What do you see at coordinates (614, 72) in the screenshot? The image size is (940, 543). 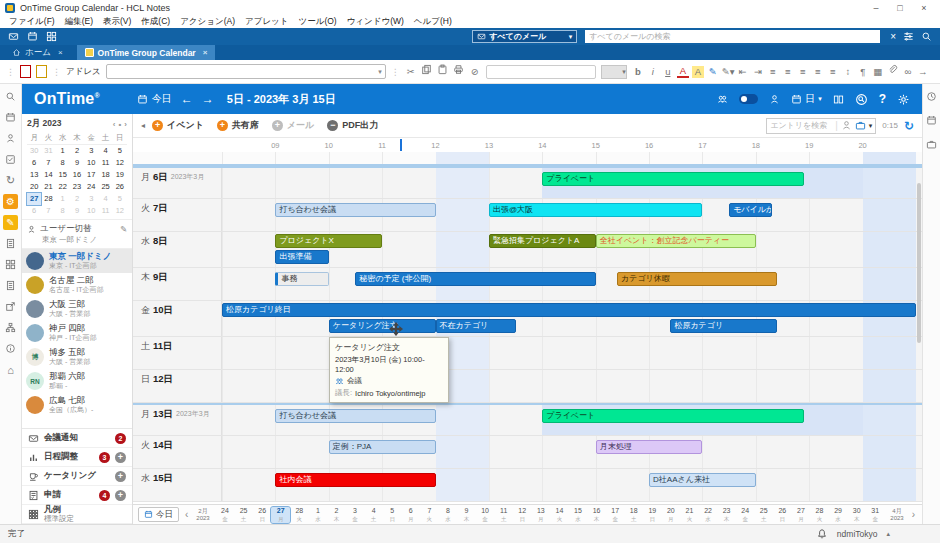 I see `style-dropdown: ▾` at bounding box center [614, 72].